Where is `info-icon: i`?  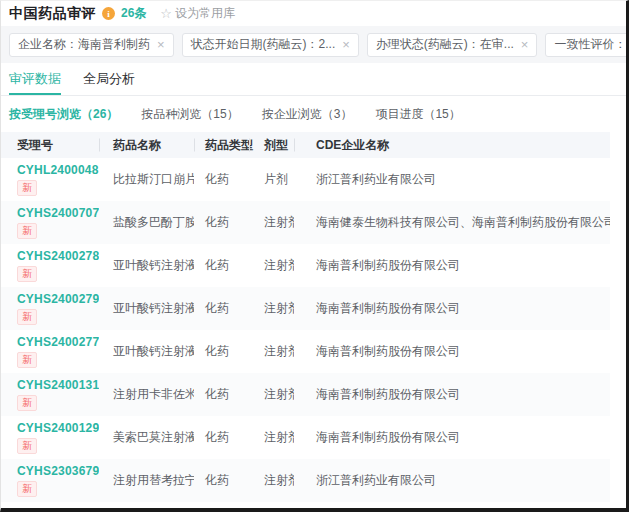
info-icon: i is located at coordinates (108, 14).